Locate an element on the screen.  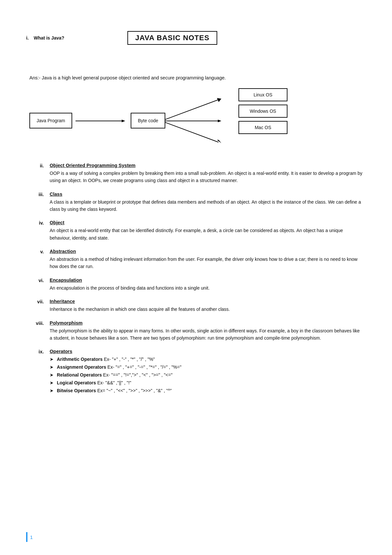
section-iii-num: iii. is located at coordinates (37, 194).